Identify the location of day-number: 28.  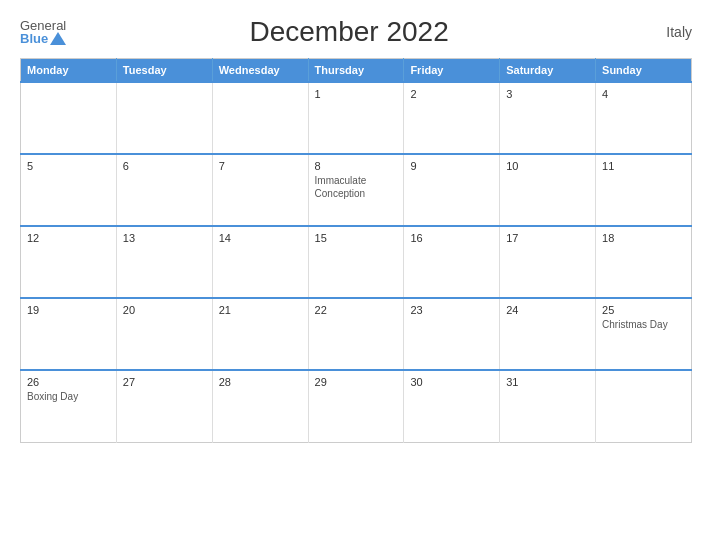
(260, 382).